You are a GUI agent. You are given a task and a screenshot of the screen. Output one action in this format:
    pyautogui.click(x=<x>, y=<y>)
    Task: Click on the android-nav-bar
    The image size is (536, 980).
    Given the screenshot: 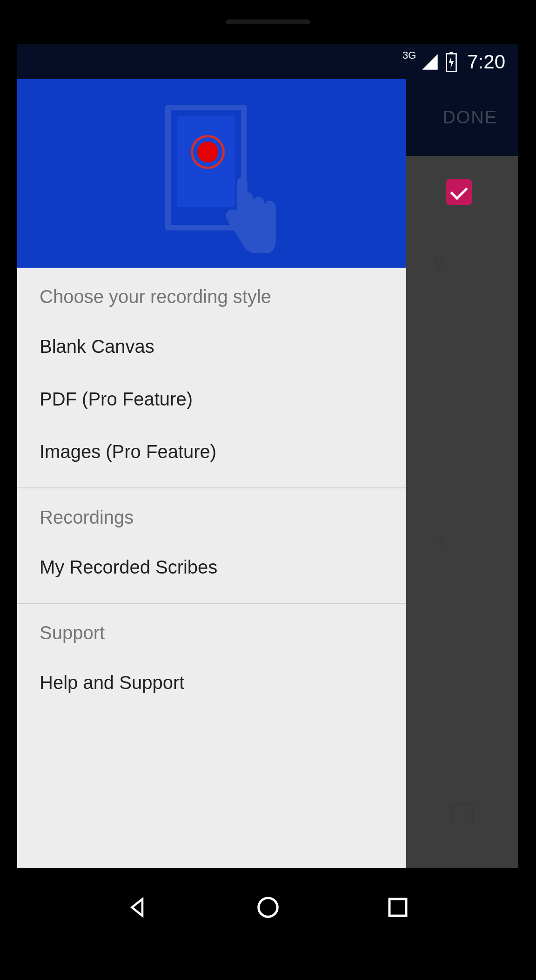 What is the action you would take?
    pyautogui.click(x=268, y=908)
    